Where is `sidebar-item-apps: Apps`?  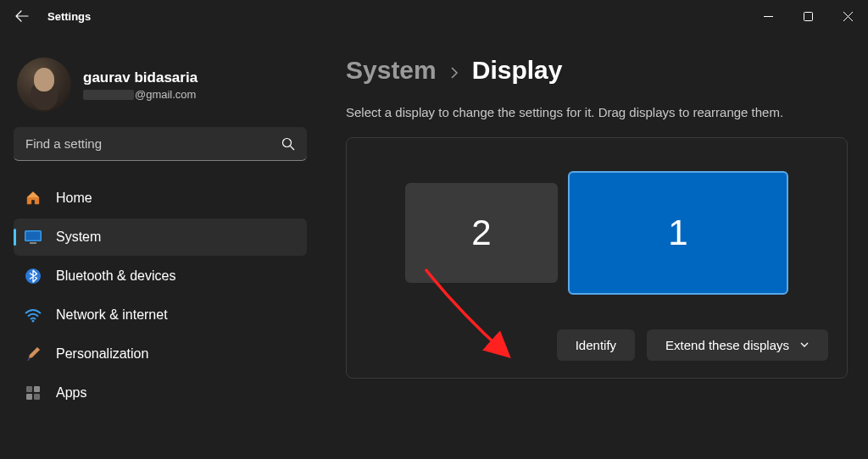 sidebar-item-apps: Apps is located at coordinates (160, 393).